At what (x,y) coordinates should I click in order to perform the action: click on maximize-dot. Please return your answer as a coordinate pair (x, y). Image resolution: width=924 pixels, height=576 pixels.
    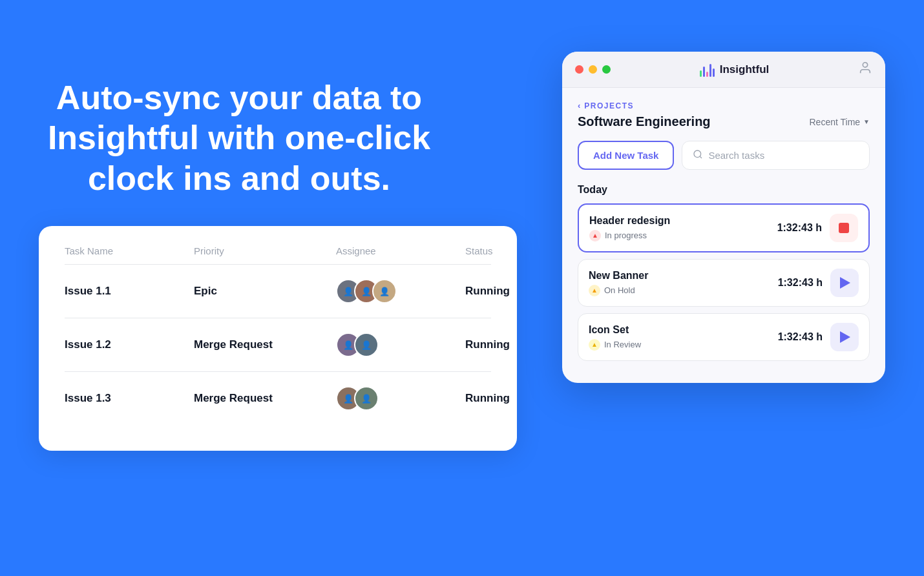
    Looking at the image, I should click on (606, 70).